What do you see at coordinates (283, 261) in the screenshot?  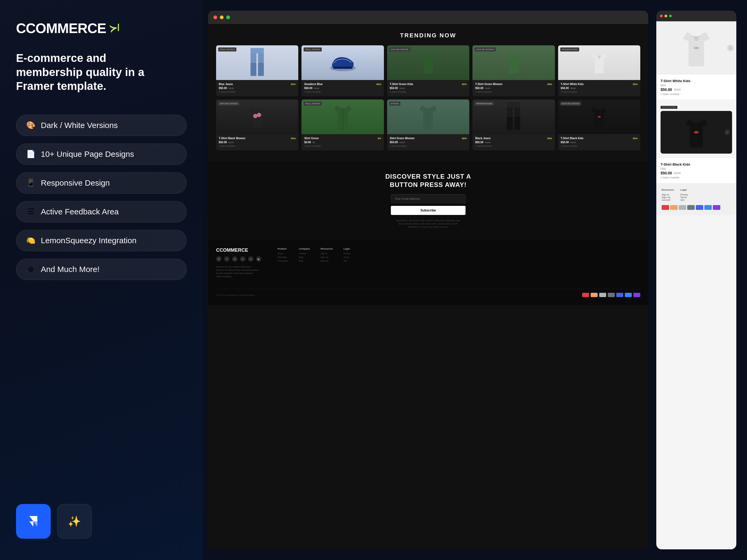 I see `footer-link-promotions: Promotions` at bounding box center [283, 261].